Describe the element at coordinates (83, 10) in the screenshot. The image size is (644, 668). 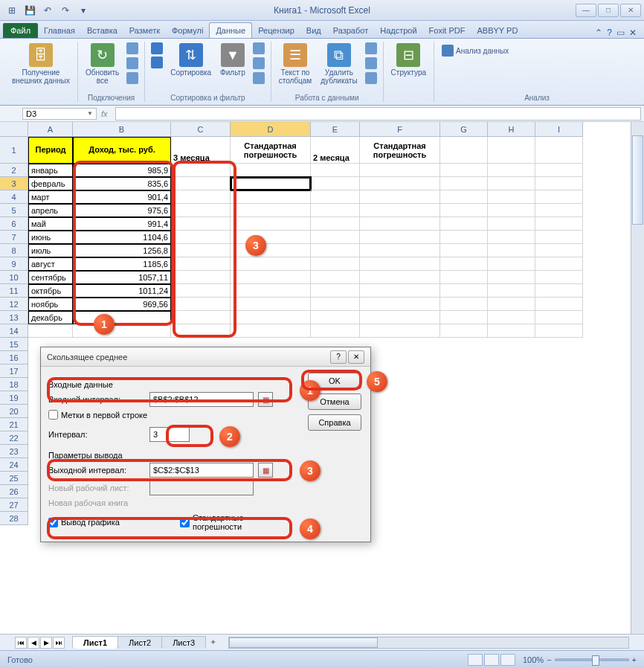
I see `qat-more-icon: ▾` at that location.